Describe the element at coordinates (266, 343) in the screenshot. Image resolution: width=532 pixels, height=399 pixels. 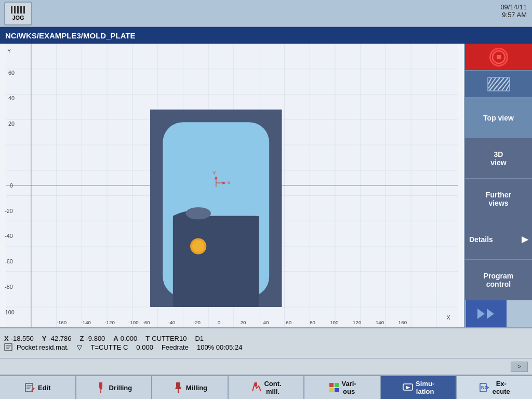
I see `status-bar: X -18.550 Y -42.786 Z -9.800 A 0.000 T C…` at that location.